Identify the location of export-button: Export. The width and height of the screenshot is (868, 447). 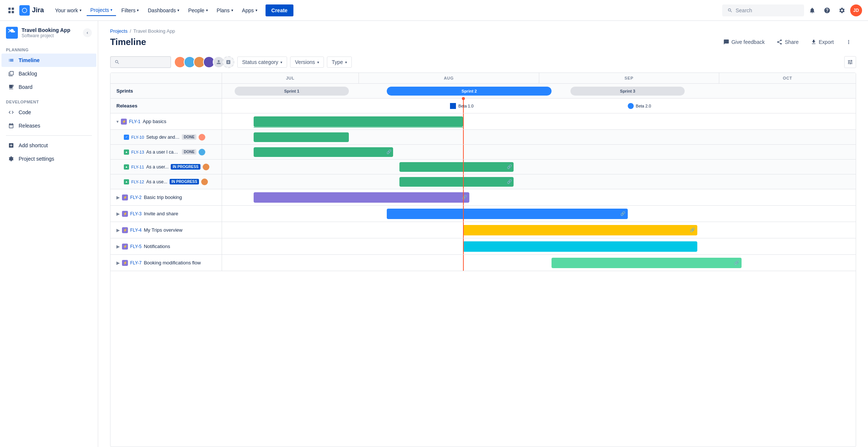
(822, 42).